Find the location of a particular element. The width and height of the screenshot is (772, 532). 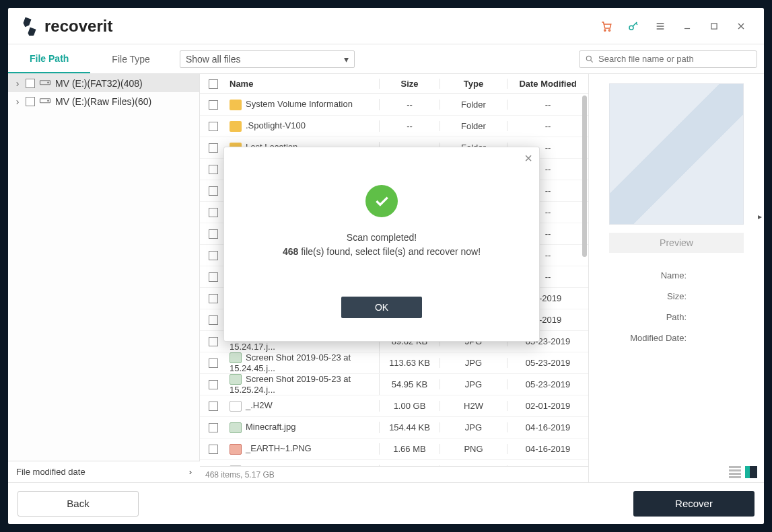

filter-dropdown: Show all files ▾ is located at coordinates (267, 59).